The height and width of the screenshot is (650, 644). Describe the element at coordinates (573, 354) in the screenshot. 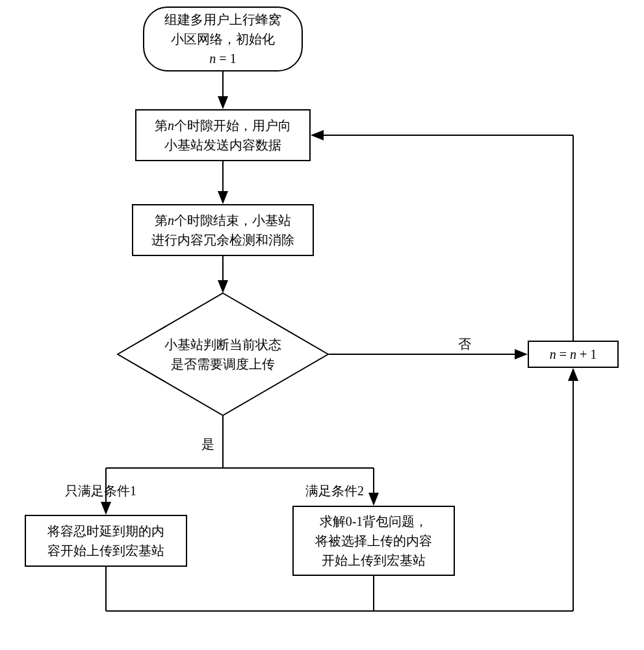

I see `inc-n2: n` at that location.